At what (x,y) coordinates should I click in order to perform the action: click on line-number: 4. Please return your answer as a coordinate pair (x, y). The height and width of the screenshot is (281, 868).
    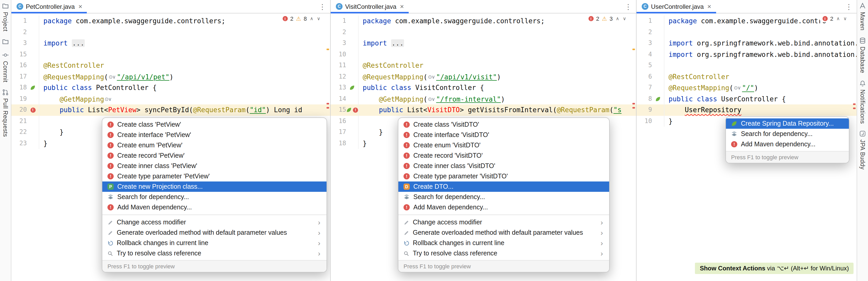
    Looking at the image, I should click on (644, 55).